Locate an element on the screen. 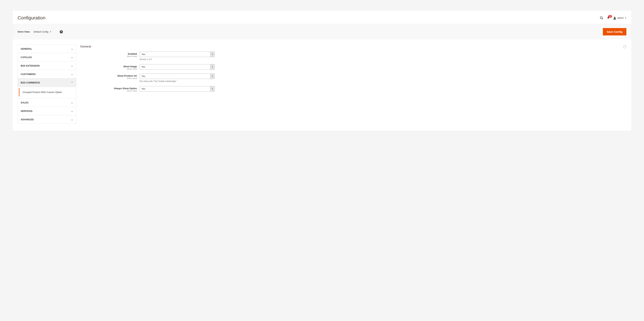  section-title: General is located at coordinates (86, 47).